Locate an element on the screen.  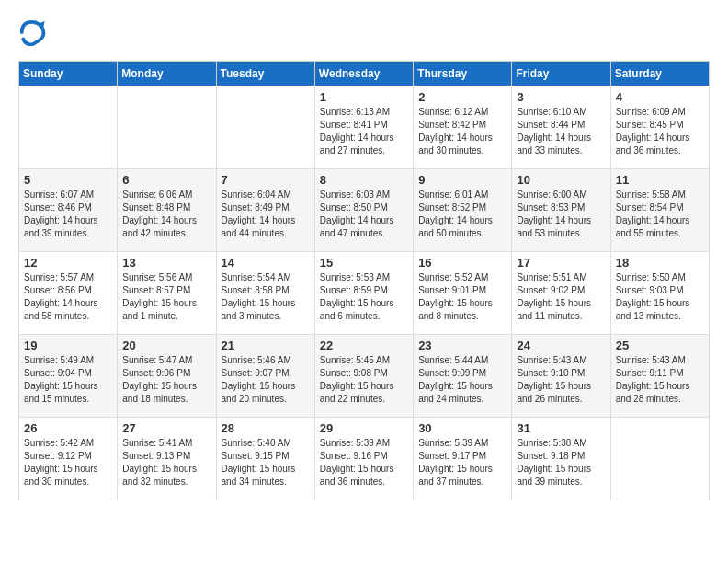
calendar-cell: 18Sunrise: 5:50 AM Sunset: 9:03 PM Dayli… is located at coordinates (660, 293).